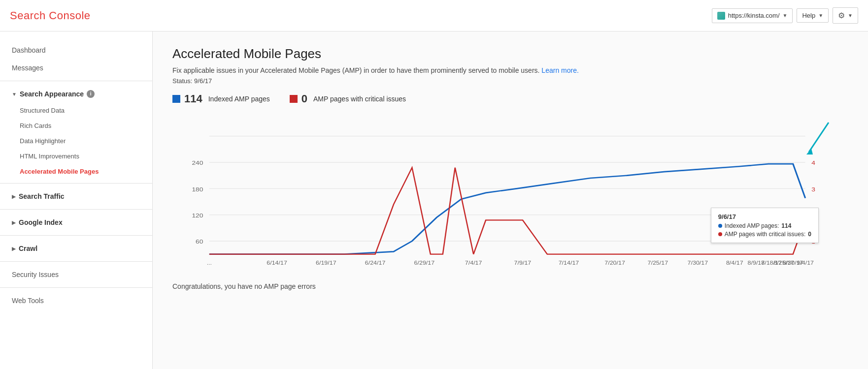 Image resolution: width=868 pixels, height=369 pixels. Describe the element at coordinates (523, 263) in the screenshot. I see `svg-text: 7/9/17` at that location.